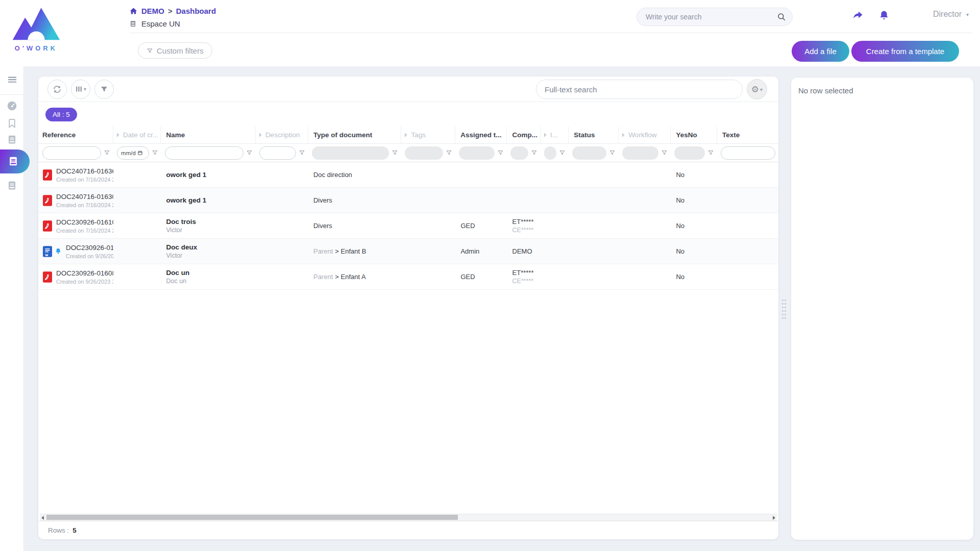  I want to click on brand-logo: O'WORK, so click(36, 28).